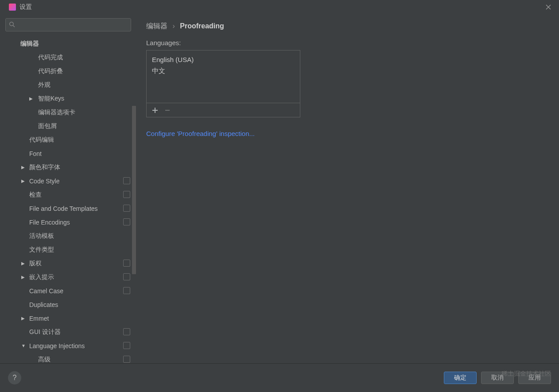  Describe the element at coordinates (548, 7) in the screenshot. I see `close-icon` at that location.